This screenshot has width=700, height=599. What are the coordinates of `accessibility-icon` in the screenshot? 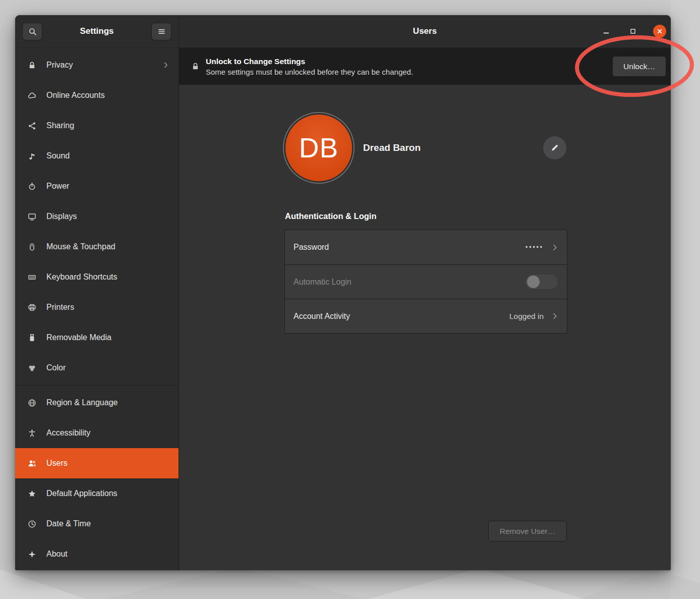 It's located at (32, 433).